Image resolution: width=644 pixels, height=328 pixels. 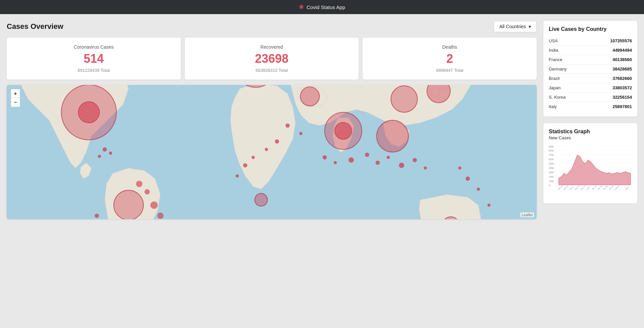 What do you see at coordinates (617, 188) in the screenshot?
I see `svg-text: Feb 23` at bounding box center [617, 188].